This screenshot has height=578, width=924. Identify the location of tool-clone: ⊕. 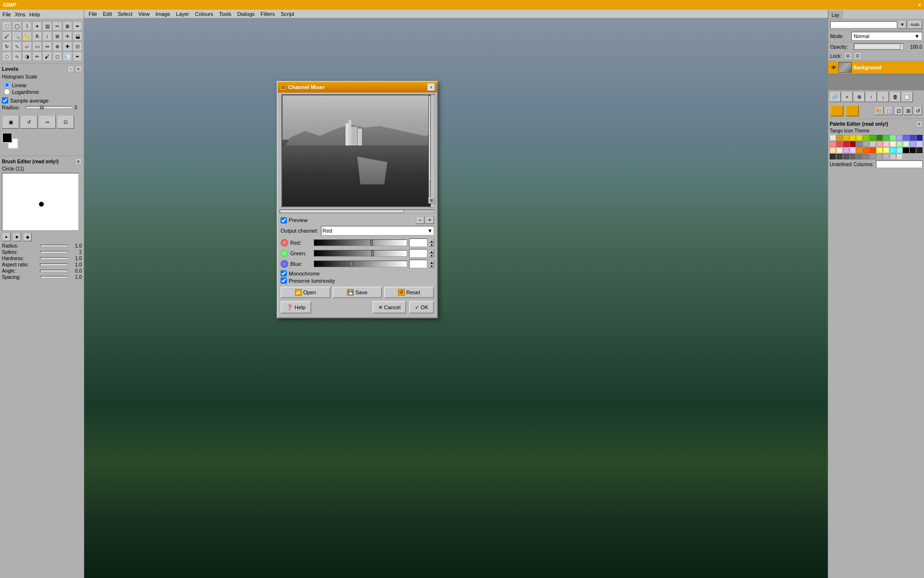
(57, 46).